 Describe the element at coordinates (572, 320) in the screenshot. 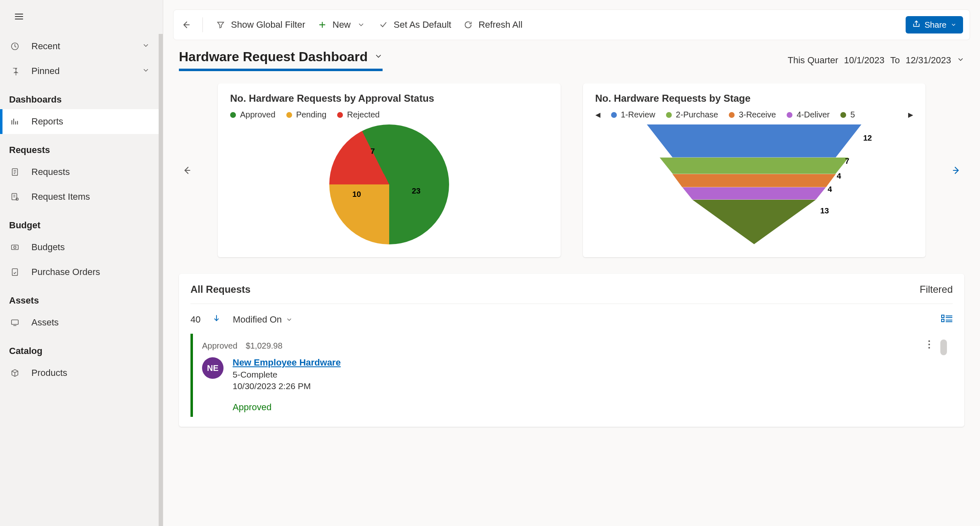

I see `requests-toolbar: 40 Modified On` at that location.